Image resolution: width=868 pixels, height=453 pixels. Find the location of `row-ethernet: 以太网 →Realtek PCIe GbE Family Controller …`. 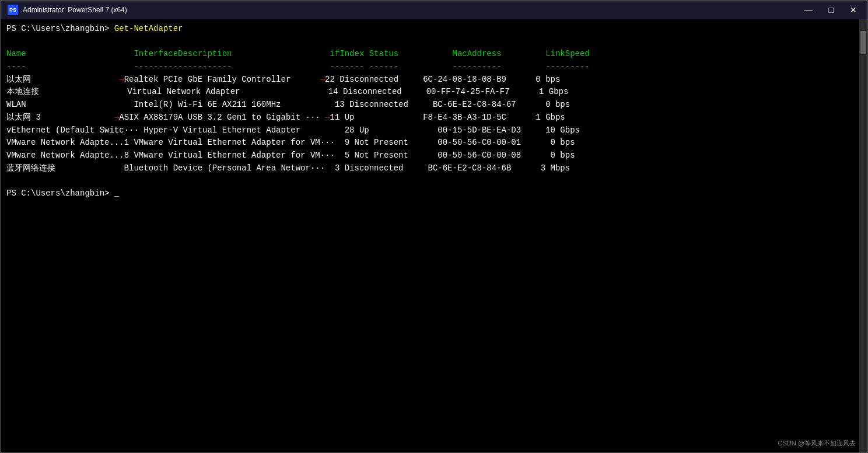

row-ethernet: 以太网 →Realtek PCIe GbE Family Controller … is located at coordinates (284, 79).